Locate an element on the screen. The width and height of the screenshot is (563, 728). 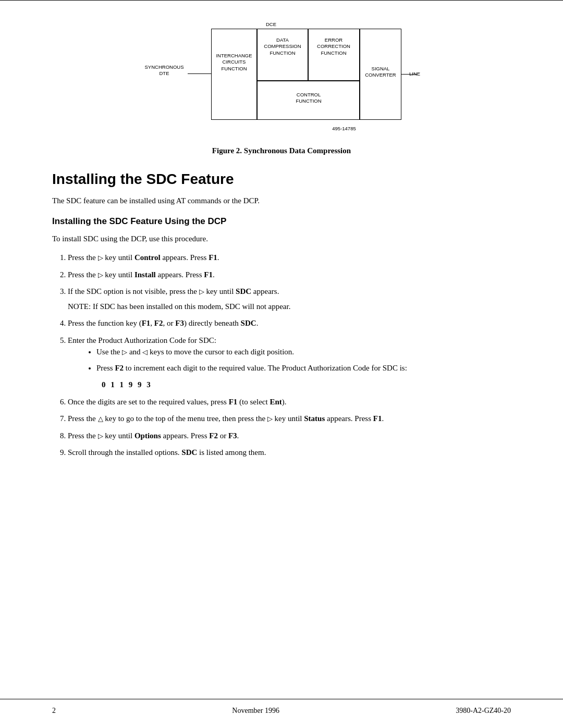
step-5: Enter the Product Authorization Code for… is located at coordinates (289, 363).